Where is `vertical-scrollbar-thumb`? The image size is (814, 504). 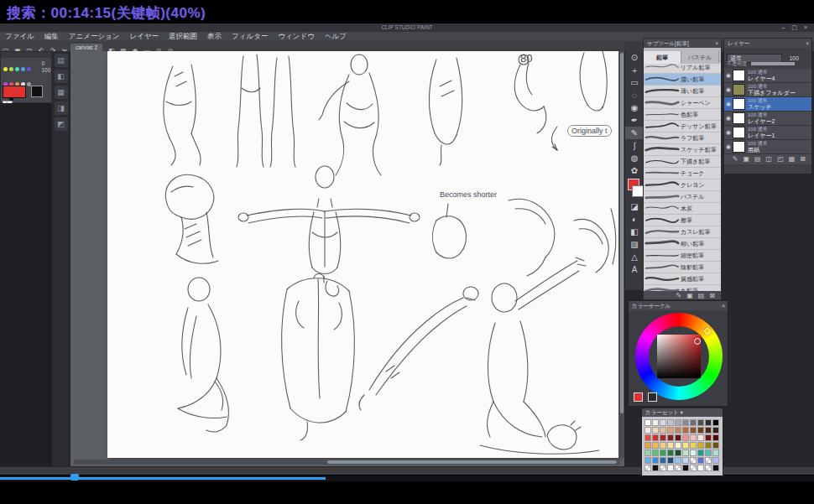 vertical-scrollbar-thumb is located at coordinates (622, 233).